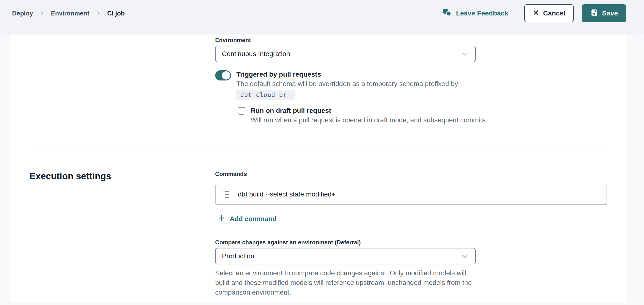 The image size is (644, 305). I want to click on deferral-select-value: Production, so click(238, 256).